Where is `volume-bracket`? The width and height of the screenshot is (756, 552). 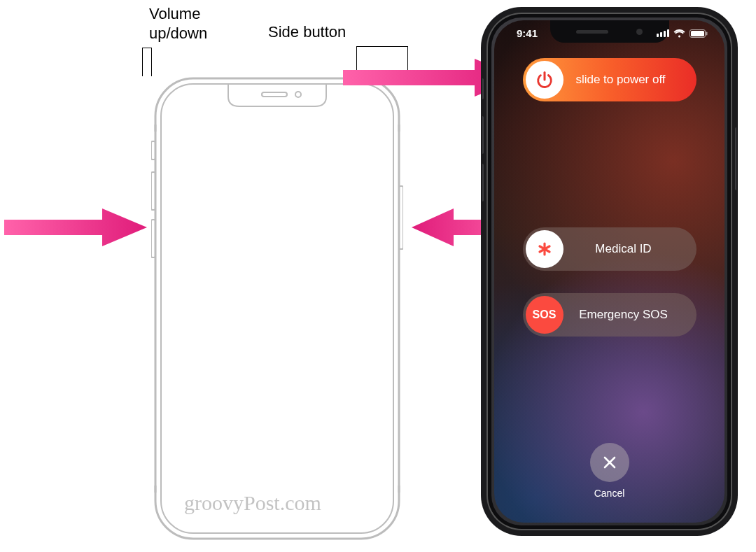
volume-bracket is located at coordinates (147, 62).